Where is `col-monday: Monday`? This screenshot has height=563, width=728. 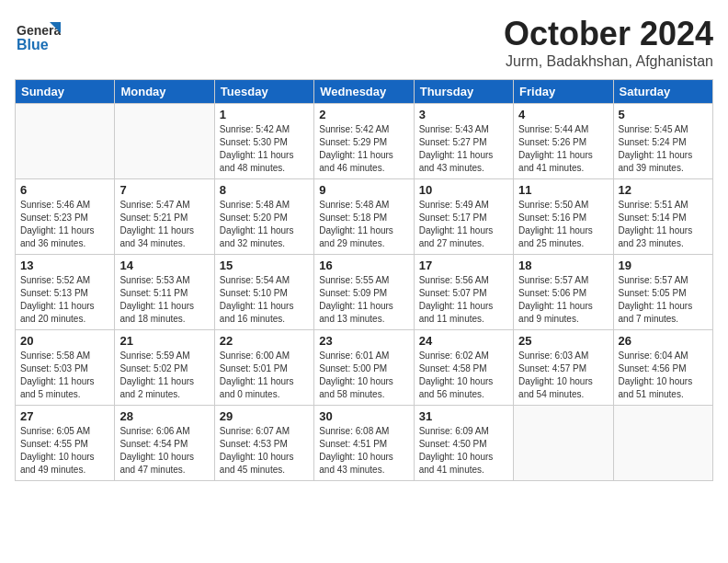 col-monday: Monday is located at coordinates (165, 92).